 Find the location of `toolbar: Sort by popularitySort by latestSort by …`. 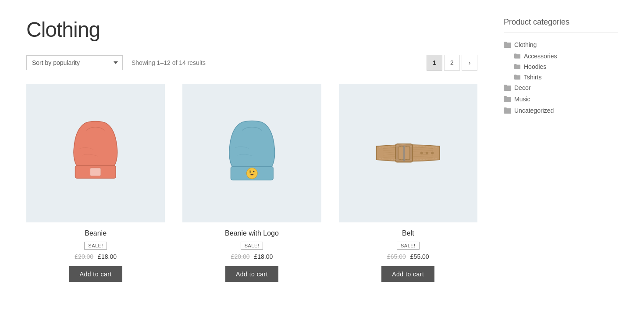

toolbar: Sort by popularitySort by latestSort by … is located at coordinates (252, 63).